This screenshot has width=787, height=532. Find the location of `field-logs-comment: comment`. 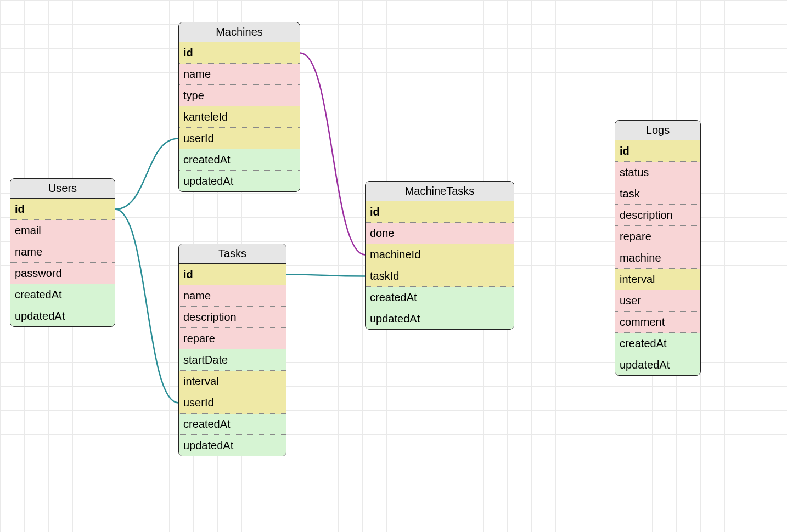

field-logs-comment: comment is located at coordinates (657, 322).